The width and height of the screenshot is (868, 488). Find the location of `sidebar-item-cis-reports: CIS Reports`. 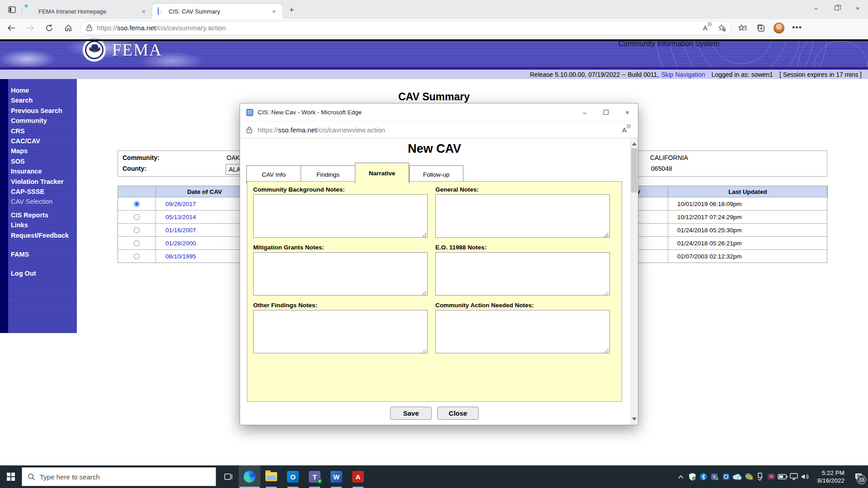

sidebar-item-cis-reports: CIS Reports is located at coordinates (44, 215).